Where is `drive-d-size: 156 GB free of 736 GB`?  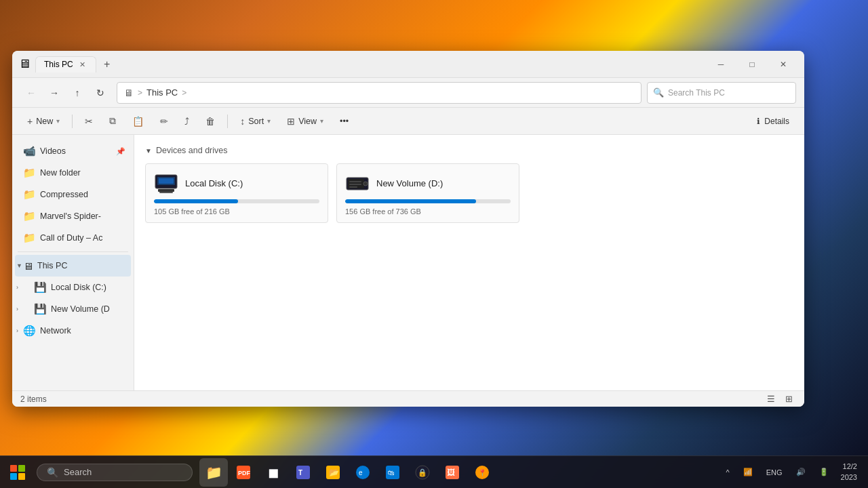 drive-d-size: 156 GB free of 736 GB is located at coordinates (428, 211).